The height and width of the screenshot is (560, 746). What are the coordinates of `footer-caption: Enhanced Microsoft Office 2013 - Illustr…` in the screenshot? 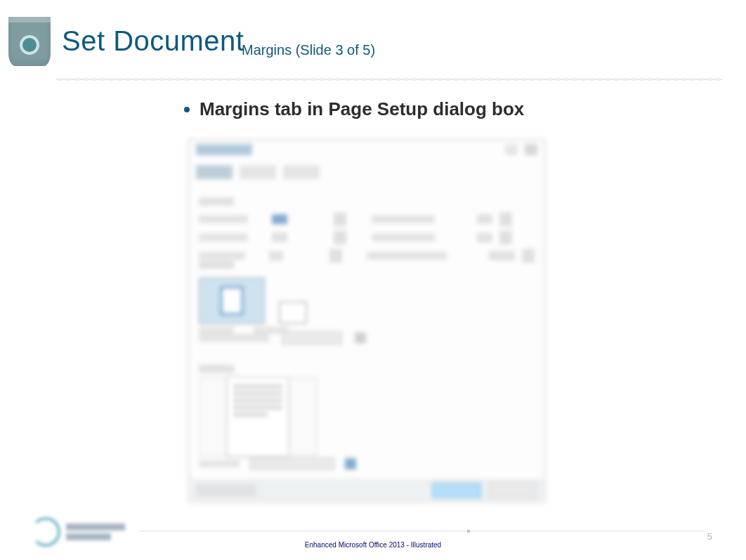 It's located at (373, 545).